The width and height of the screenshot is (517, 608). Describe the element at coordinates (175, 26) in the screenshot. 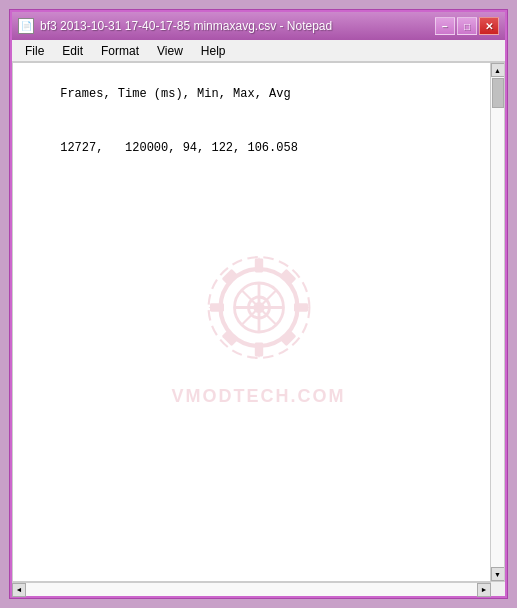

I see `title-bar-left: 📄 bf3 2013-10-31 17-40-17-85 minmaxavg.c…` at that location.